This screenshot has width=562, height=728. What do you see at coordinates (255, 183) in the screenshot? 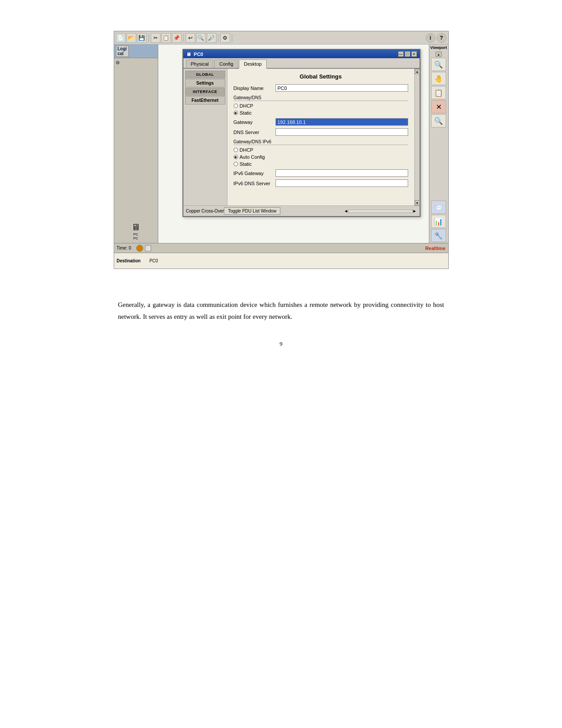
I see `ipv6-dns-label: IPv6 DNS Server` at bounding box center [255, 183].